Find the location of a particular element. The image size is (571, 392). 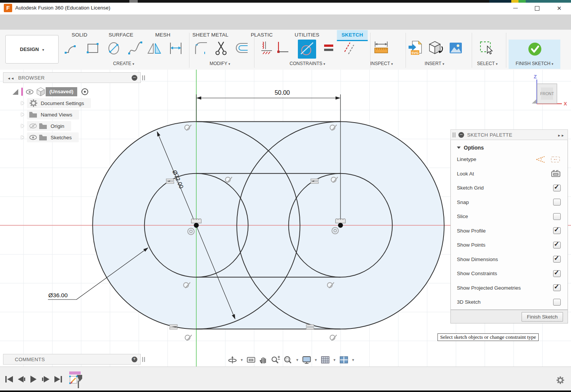

create-circle-icon is located at coordinates (114, 49).